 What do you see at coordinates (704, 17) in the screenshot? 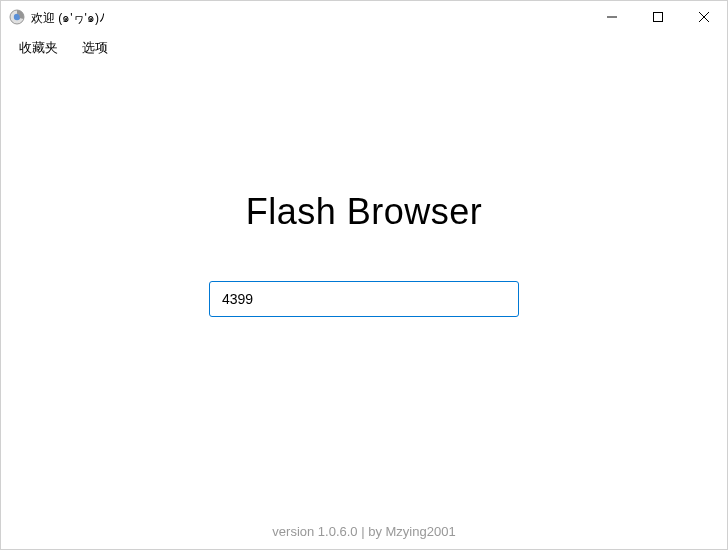
I see `close-button` at bounding box center [704, 17].